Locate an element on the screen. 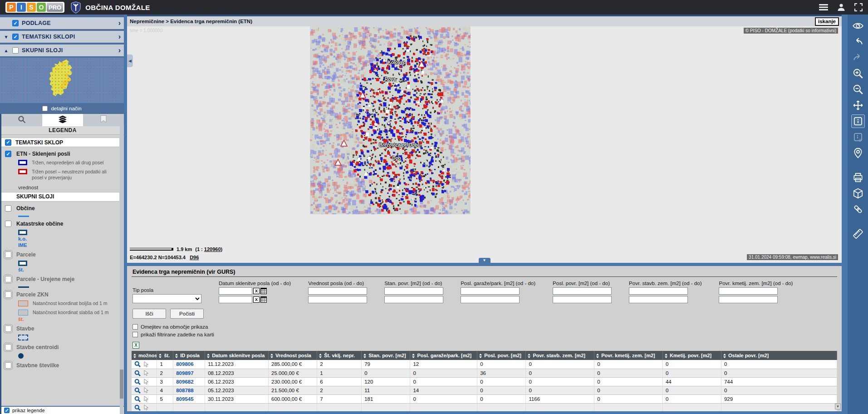 The width and height of the screenshot is (868, 414). column-header: Stan. povr. [m2] is located at coordinates (386, 355).